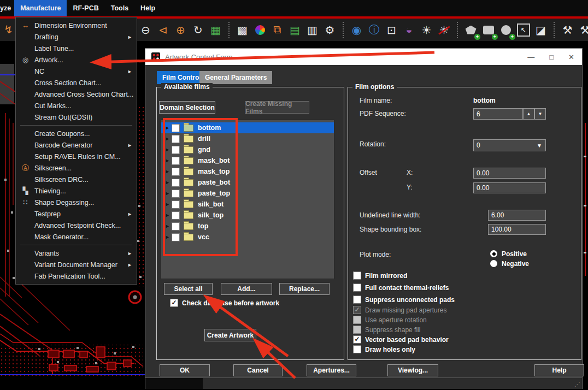  What do you see at coordinates (248, 172) in the screenshot?
I see `film-row-mask-top: ►mask_top` at bounding box center [248, 172].